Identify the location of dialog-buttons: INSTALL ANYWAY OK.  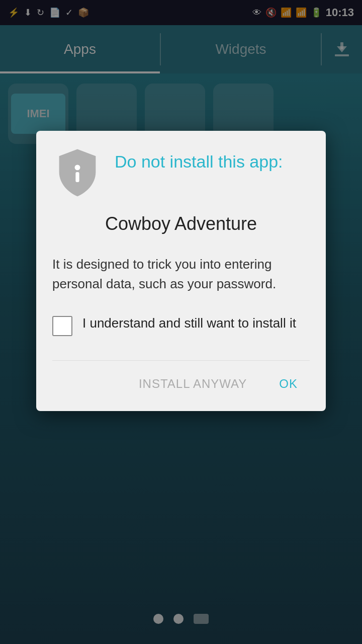
(181, 385).